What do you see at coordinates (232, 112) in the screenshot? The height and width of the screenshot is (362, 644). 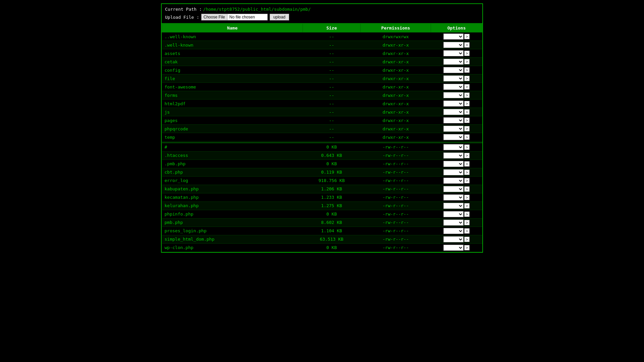 I see `file-name: js` at bounding box center [232, 112].